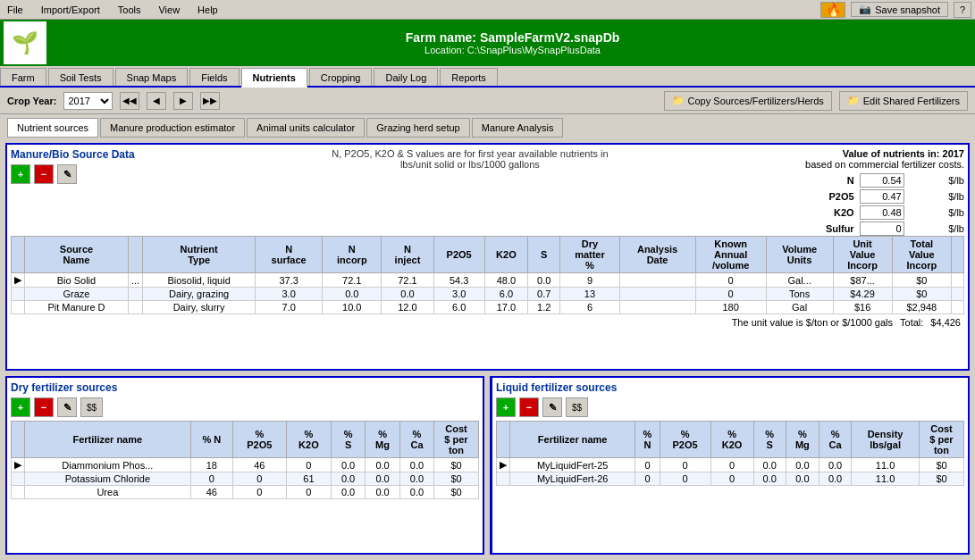 This screenshot has width=975, height=560. What do you see at coordinates (44, 407) in the screenshot?
I see `dry-fert-remove-button: −` at bounding box center [44, 407].